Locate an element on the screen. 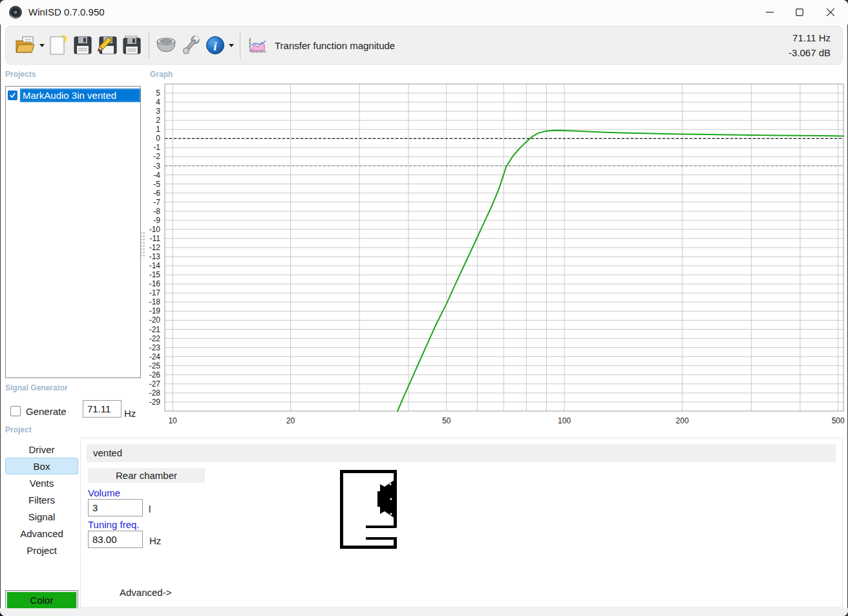 The image size is (848, 616). open-project-button is located at coordinates (26, 45).